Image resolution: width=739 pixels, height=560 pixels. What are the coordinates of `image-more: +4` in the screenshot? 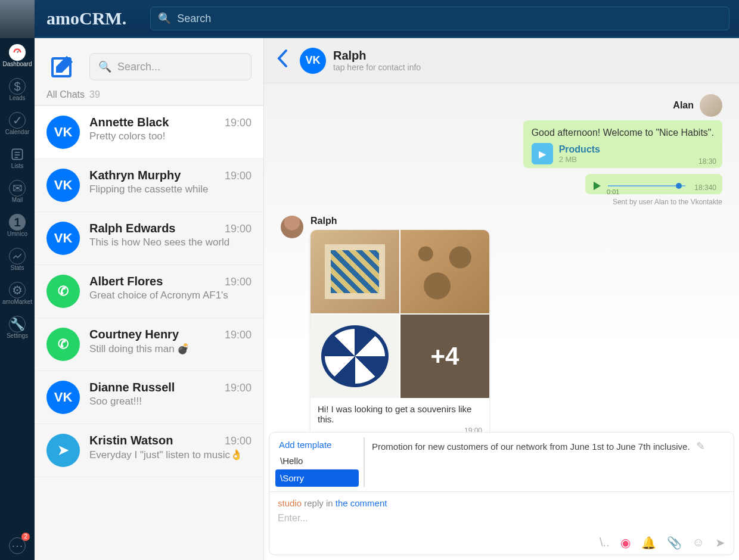 It's located at (445, 356).